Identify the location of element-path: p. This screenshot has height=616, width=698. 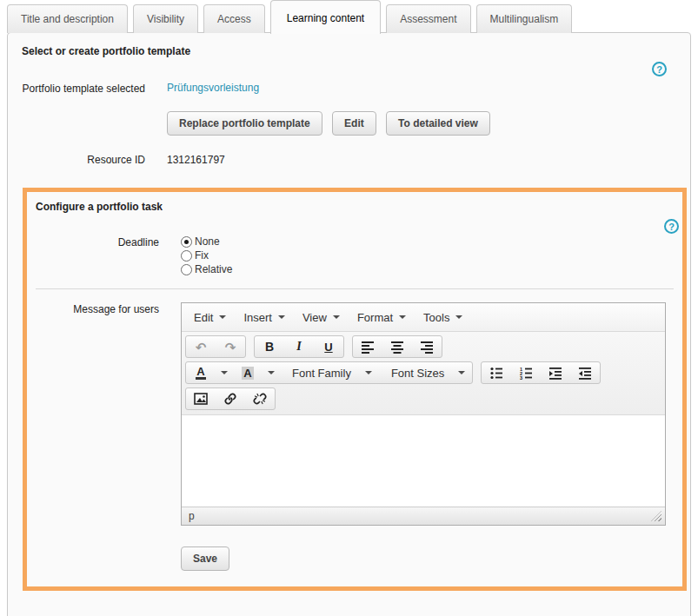
(191, 516).